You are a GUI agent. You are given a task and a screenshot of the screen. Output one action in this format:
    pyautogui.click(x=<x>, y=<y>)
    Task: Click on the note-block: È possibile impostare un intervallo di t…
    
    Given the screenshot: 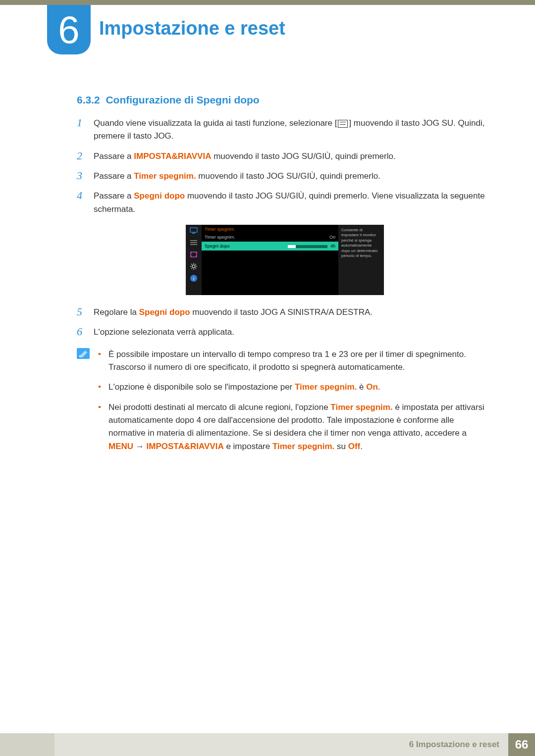 What is the action you would take?
    pyautogui.click(x=285, y=404)
    